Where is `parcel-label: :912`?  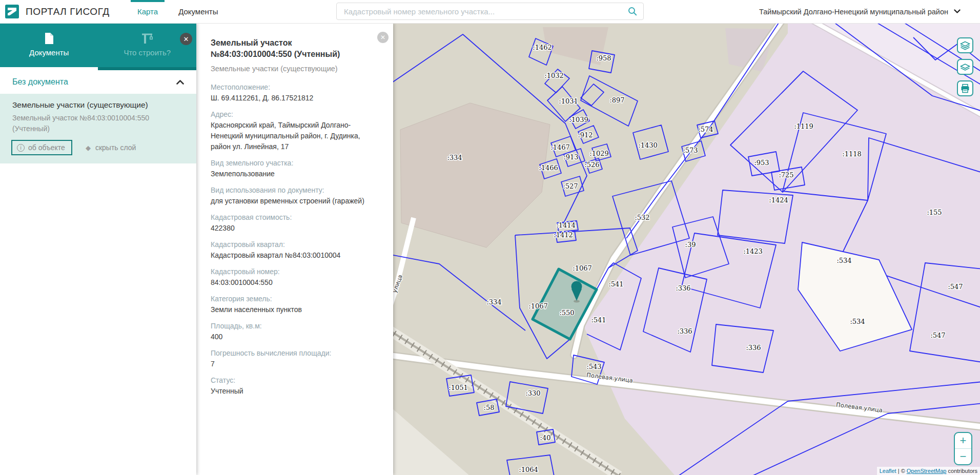 parcel-label: :912 is located at coordinates (585, 135).